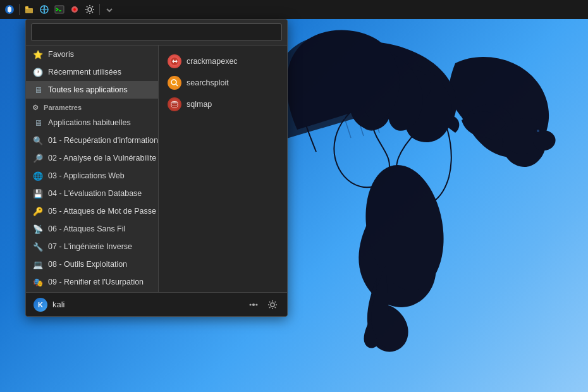  Describe the element at coordinates (59, 305) in the screenshot. I see `username-label: kali` at that location.